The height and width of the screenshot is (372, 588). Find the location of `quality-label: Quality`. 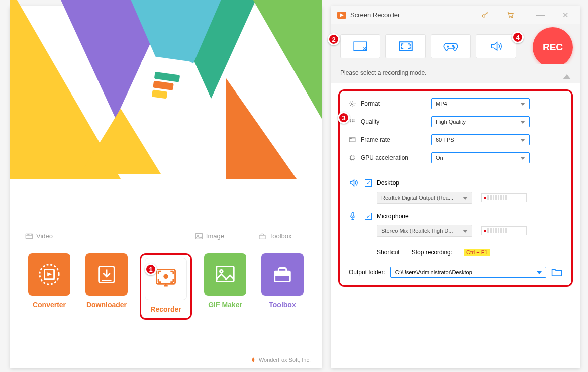

quality-label: Quality is located at coordinates (396, 122).